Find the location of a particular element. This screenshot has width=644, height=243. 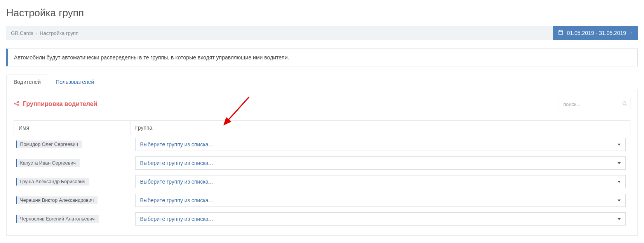

tabs: Водителей Пользователей is located at coordinates (322, 82).